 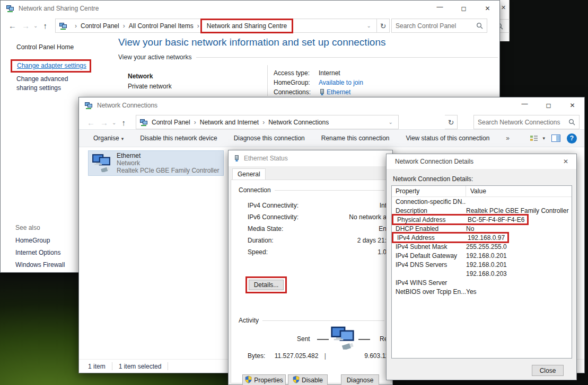 What do you see at coordinates (257, 356) in the screenshot?
I see `bytes-label: Bytes:` at bounding box center [257, 356].